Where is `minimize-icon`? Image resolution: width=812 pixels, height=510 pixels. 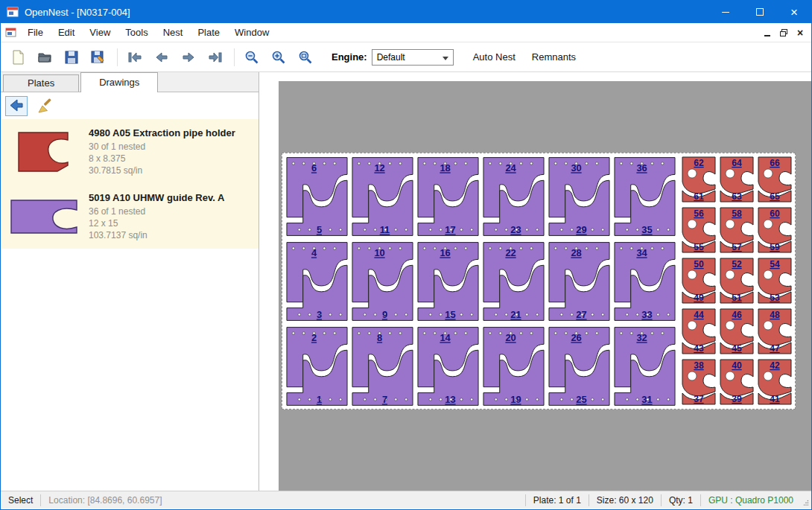
minimize-icon is located at coordinates (726, 12).